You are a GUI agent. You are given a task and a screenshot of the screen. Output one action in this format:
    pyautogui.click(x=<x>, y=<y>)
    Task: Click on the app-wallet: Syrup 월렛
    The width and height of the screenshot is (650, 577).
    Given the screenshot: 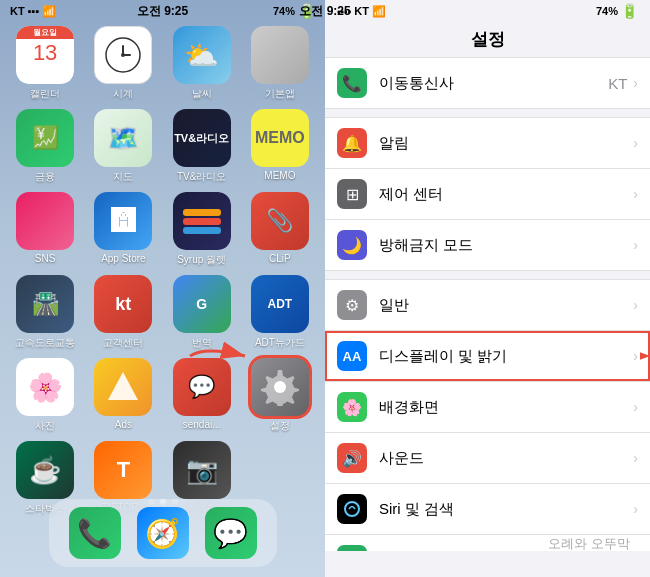 What is the action you would take?
    pyautogui.click(x=202, y=230)
    